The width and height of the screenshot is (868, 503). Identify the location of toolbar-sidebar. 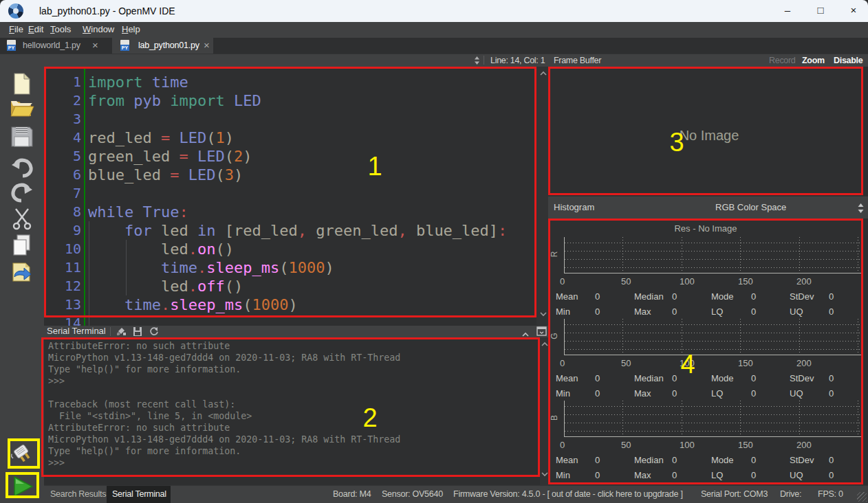
(22, 284).